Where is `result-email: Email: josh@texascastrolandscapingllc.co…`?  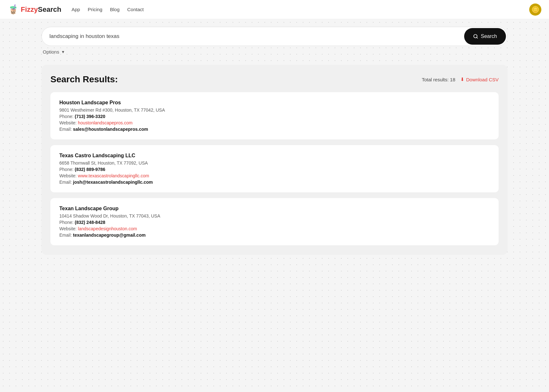 result-email: Email: josh@texascastrolandscapingllc.co… is located at coordinates (274, 182).